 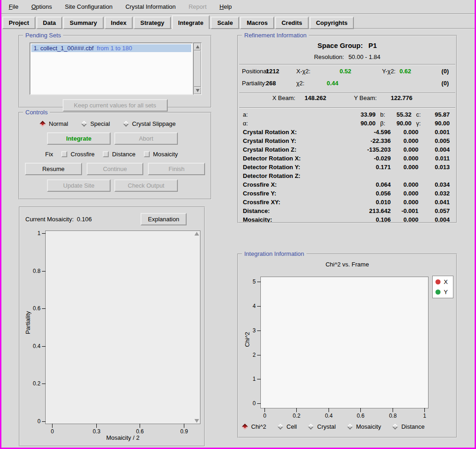 I want to click on radio-cell: Cell, so click(x=288, y=427).